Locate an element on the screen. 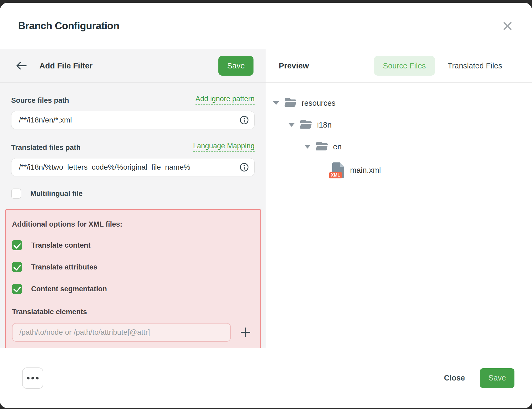 The width and height of the screenshot is (532, 409). modal-header: Branch Configuration is located at coordinates (266, 26).